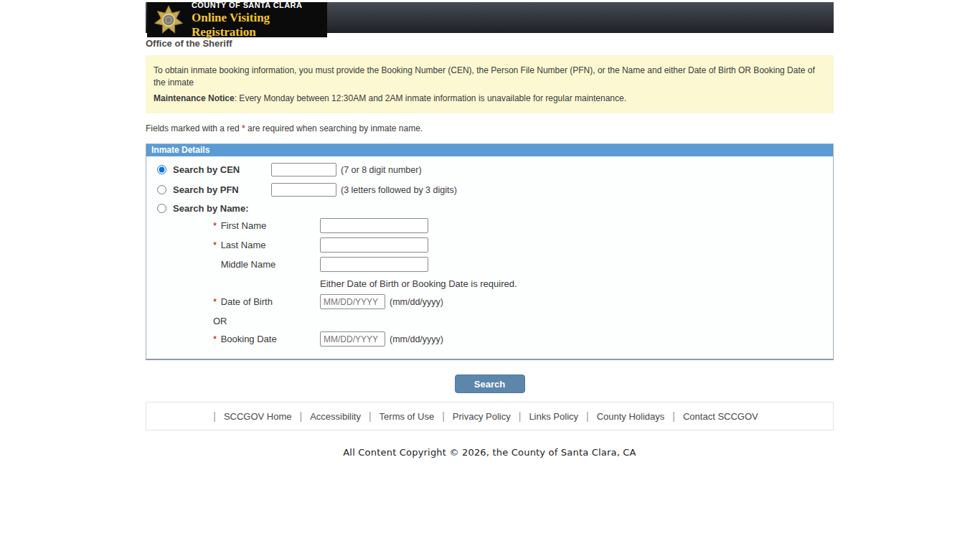 This screenshot has width=980, height=551. What do you see at coordinates (489, 151) in the screenshot?
I see `section-header: Inmate Details` at bounding box center [489, 151].